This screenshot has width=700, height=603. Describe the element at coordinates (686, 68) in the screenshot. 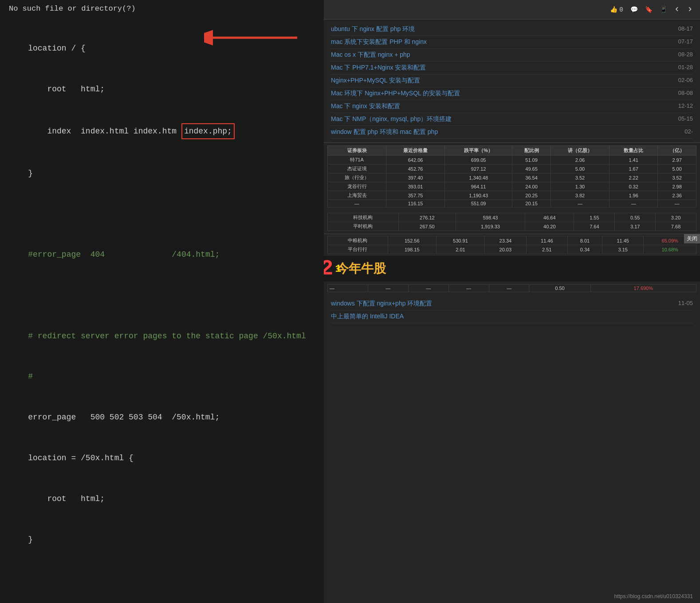

I see `article-date-4: 01-28` at that location.